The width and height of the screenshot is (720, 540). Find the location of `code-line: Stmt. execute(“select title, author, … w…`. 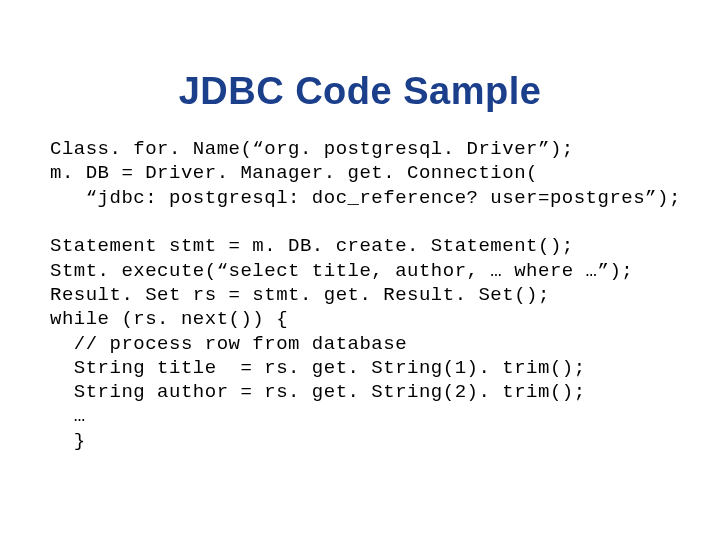

code-line: Stmt. execute(“select title, author, … w… is located at coordinates (342, 271).